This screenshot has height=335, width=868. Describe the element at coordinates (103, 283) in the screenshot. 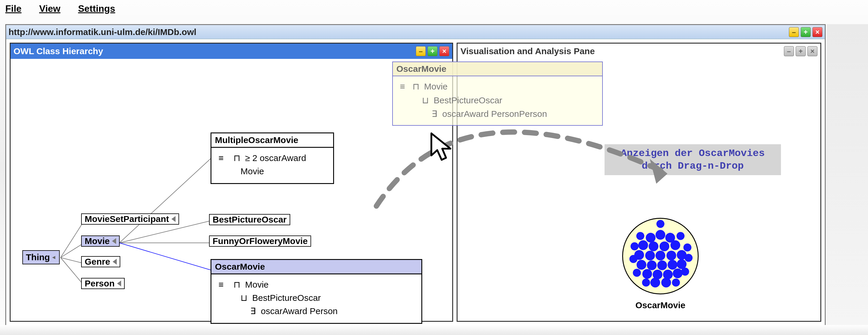

I see `node-person: Person` at that location.